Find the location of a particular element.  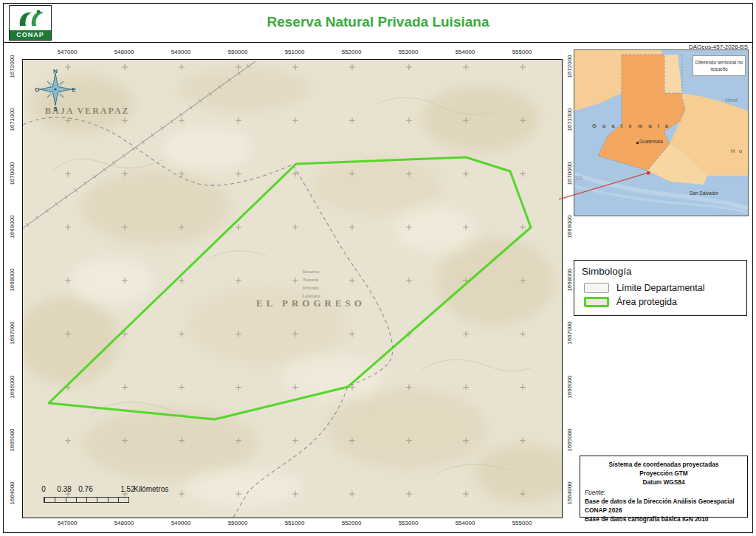

department-label-el-progreso: EL PROGRESO is located at coordinates (311, 303).